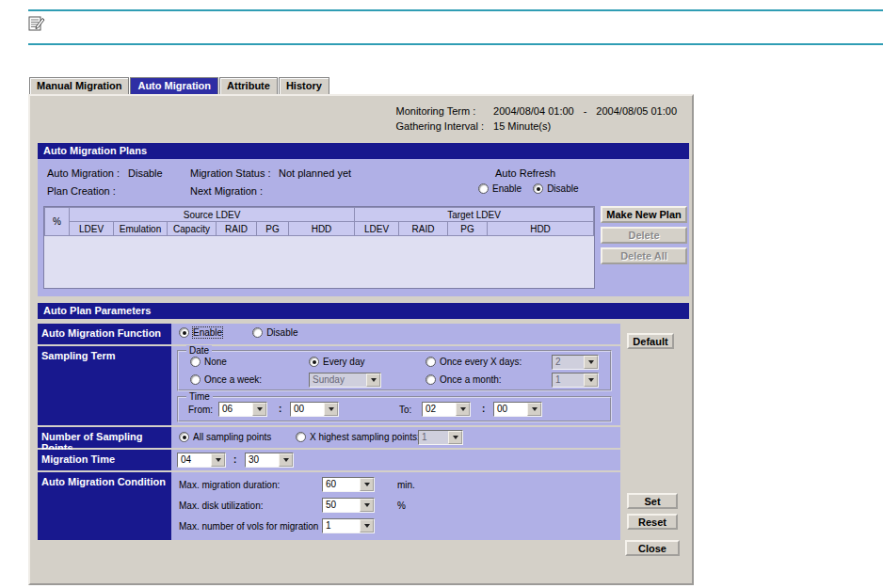 The image size is (883, 588). What do you see at coordinates (329, 506) in the screenshot?
I see `row-auto-migration-condition: Auto Migration Condition Max. migration …` at bounding box center [329, 506].